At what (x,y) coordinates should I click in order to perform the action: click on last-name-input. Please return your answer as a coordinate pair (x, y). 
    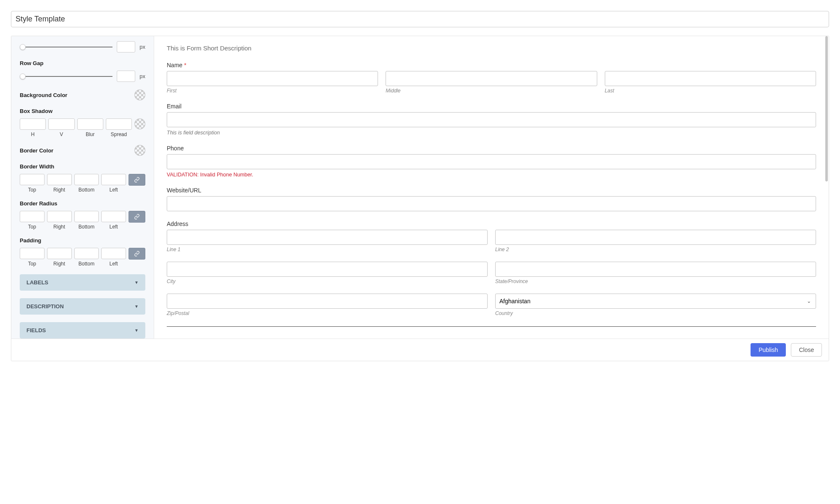
    Looking at the image, I should click on (711, 79).